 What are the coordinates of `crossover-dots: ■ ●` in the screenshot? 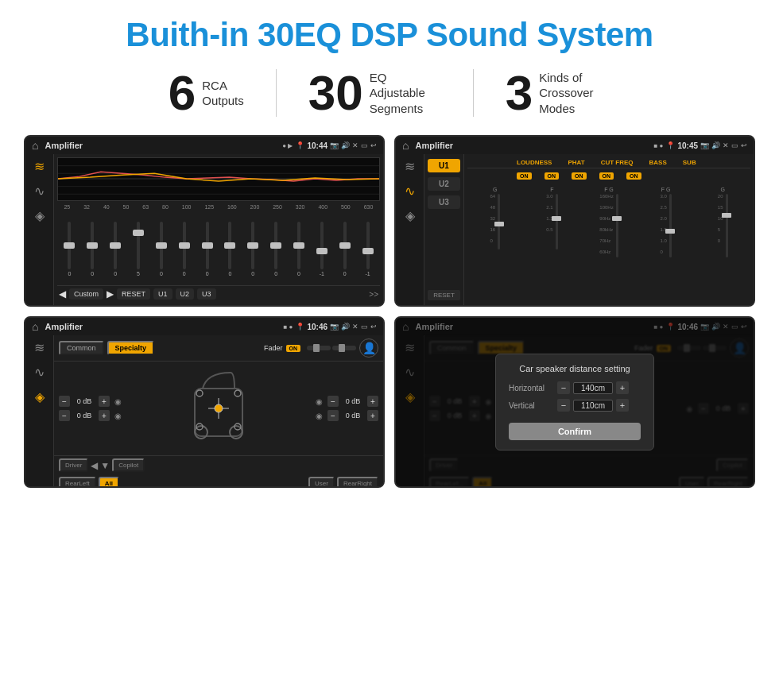 It's located at (659, 146).